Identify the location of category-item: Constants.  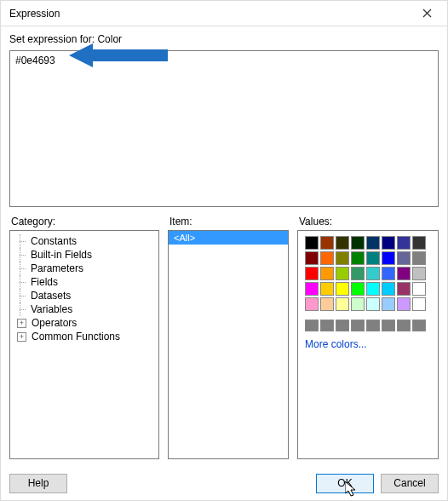
(84, 241).